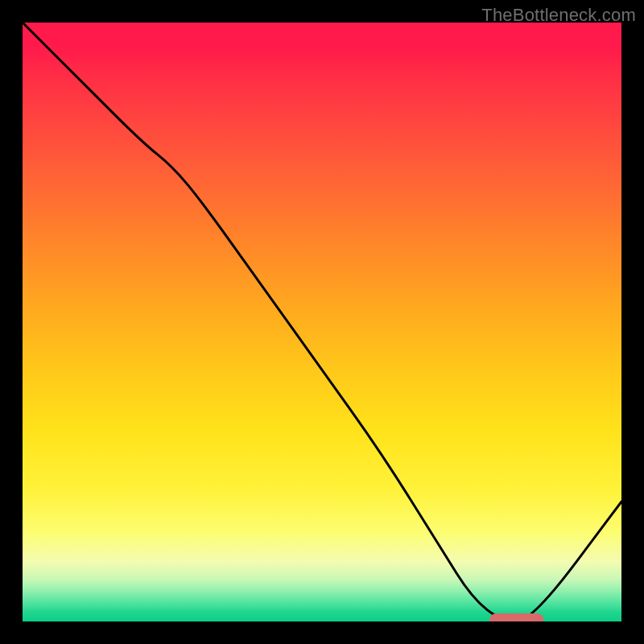 This screenshot has height=644, width=644. Describe the element at coordinates (517, 617) in the screenshot. I see `optimal-range-marker` at that location.